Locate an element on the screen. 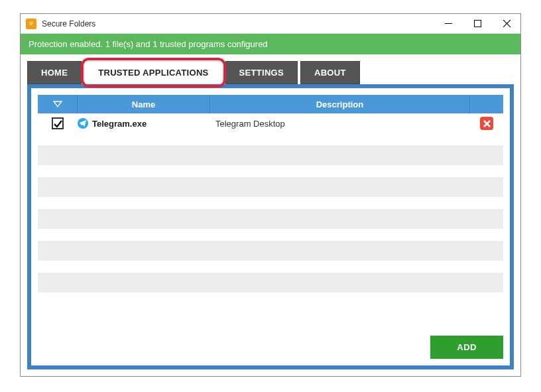 This screenshot has width=541, height=392. row-name: Telegram.exe is located at coordinates (119, 123).